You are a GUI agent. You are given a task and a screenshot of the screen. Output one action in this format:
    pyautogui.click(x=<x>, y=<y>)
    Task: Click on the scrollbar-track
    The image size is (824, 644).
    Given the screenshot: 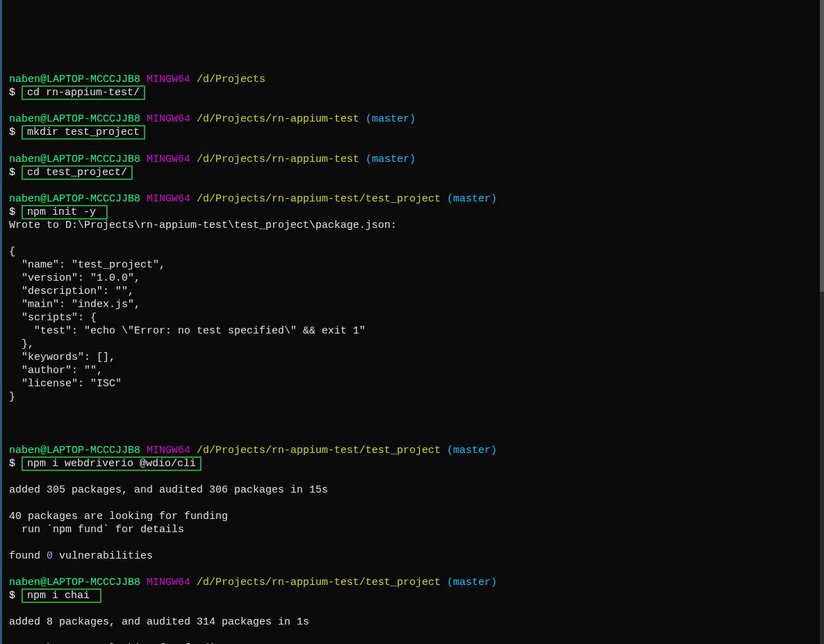 What is the action you would take?
    pyautogui.click(x=822, y=322)
    